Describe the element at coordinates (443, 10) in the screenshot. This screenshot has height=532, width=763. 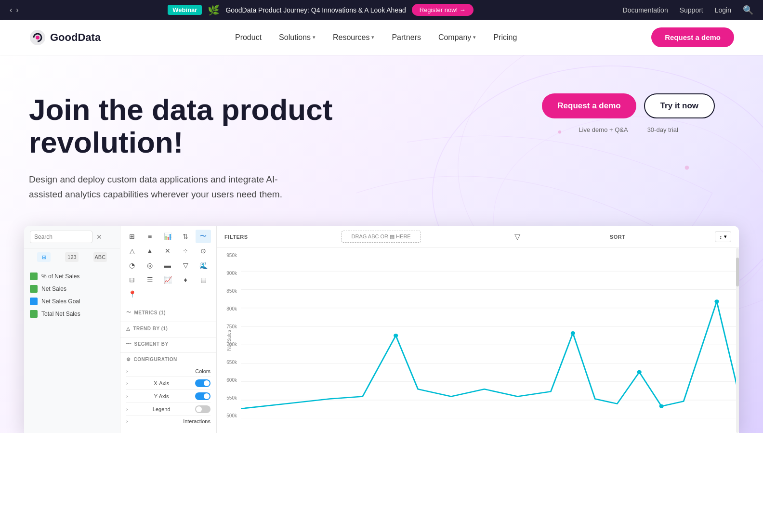
I see `register-now-button: Register now! →` at that location.